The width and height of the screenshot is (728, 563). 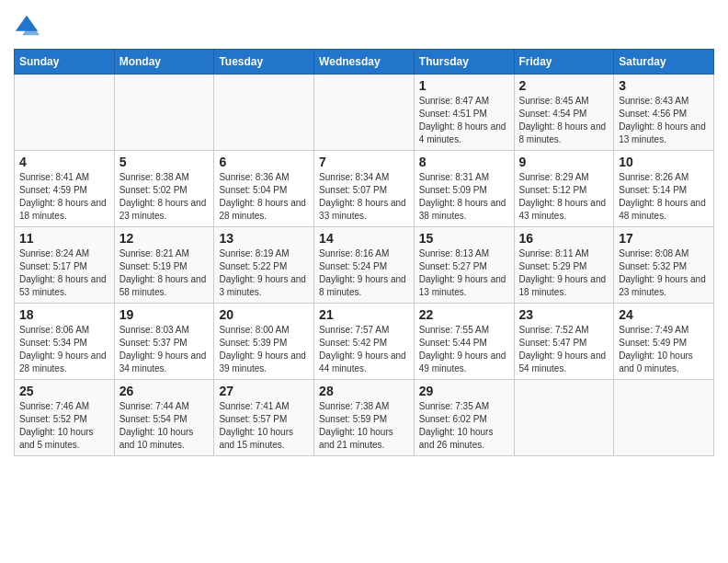 I want to click on day-cell: 25 Sunrise: 7:46 AMSunset: 5:52 PMDaylig…, so click(x=64, y=418).